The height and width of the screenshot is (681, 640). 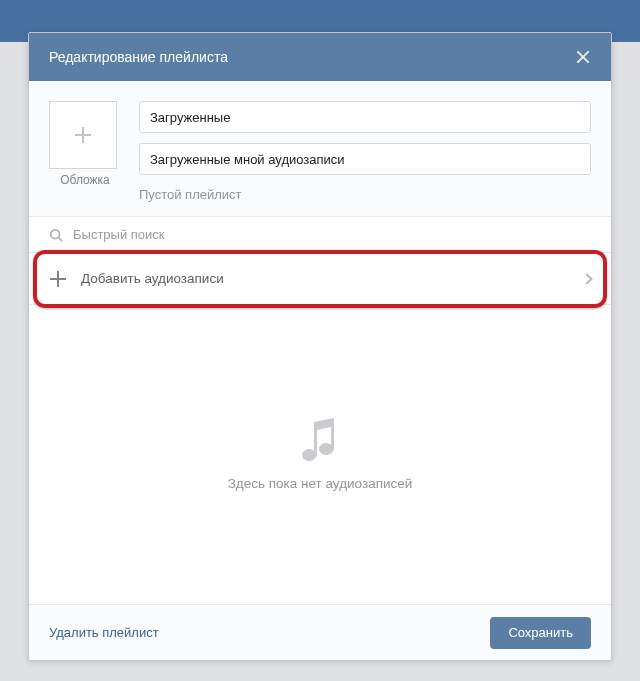 What do you see at coordinates (138, 57) in the screenshot?
I see `modal-title: Редактирование плейлиста` at bounding box center [138, 57].